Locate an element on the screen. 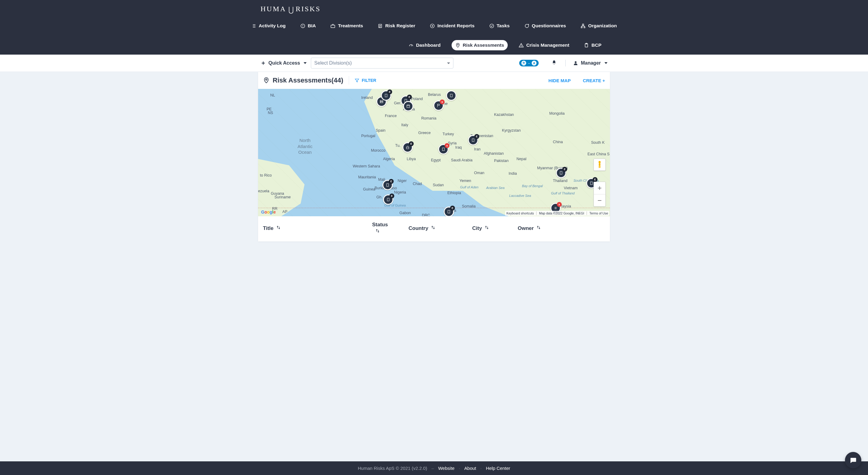 The height and width of the screenshot is (475, 868). divider is located at coordinates (349, 80).